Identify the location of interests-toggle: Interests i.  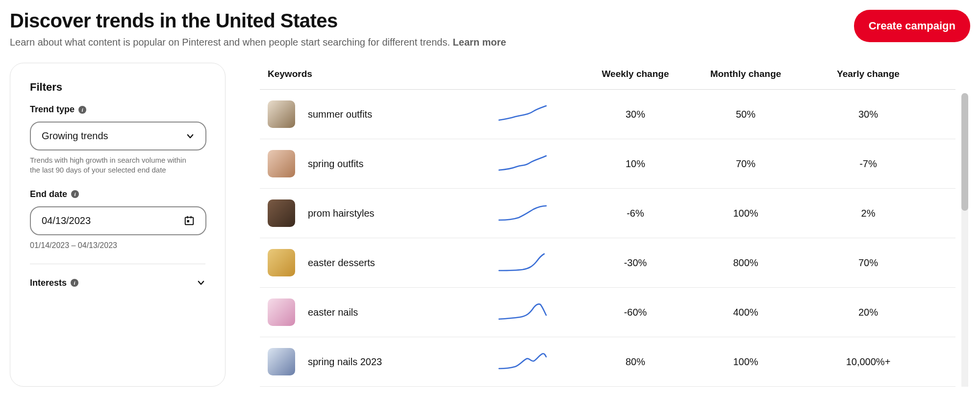
(118, 283).